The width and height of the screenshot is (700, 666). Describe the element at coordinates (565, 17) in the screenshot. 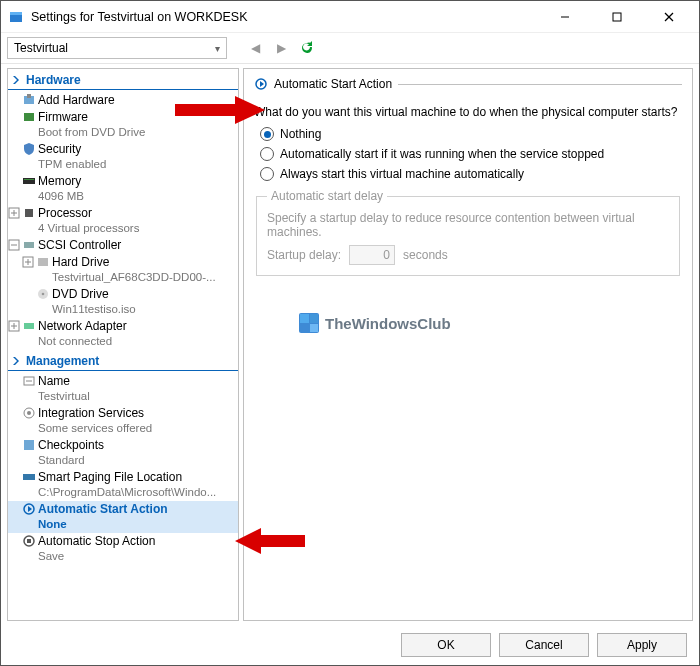

I see `minimize-button` at that location.